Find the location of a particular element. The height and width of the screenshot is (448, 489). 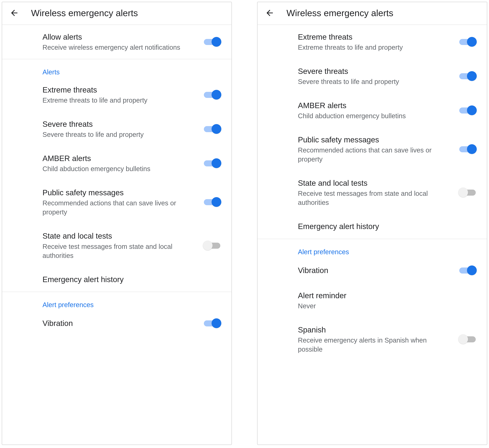

alert-reminder-title: Alert reminder is located at coordinates (384, 295).